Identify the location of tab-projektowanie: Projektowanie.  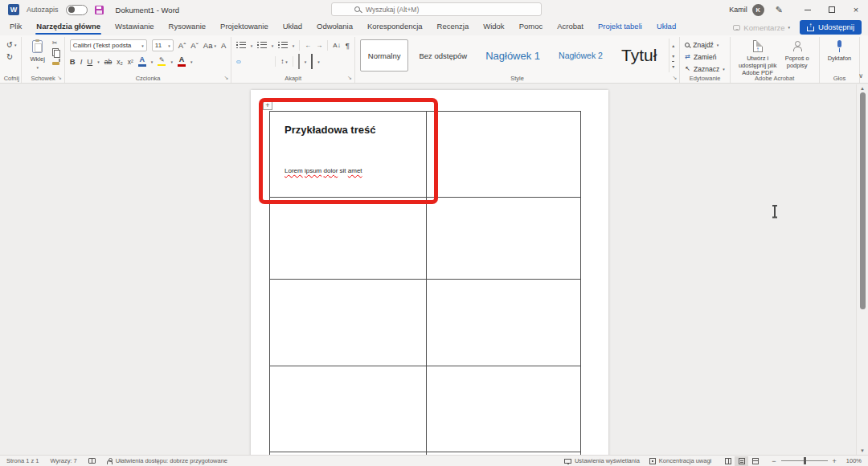
(244, 27).